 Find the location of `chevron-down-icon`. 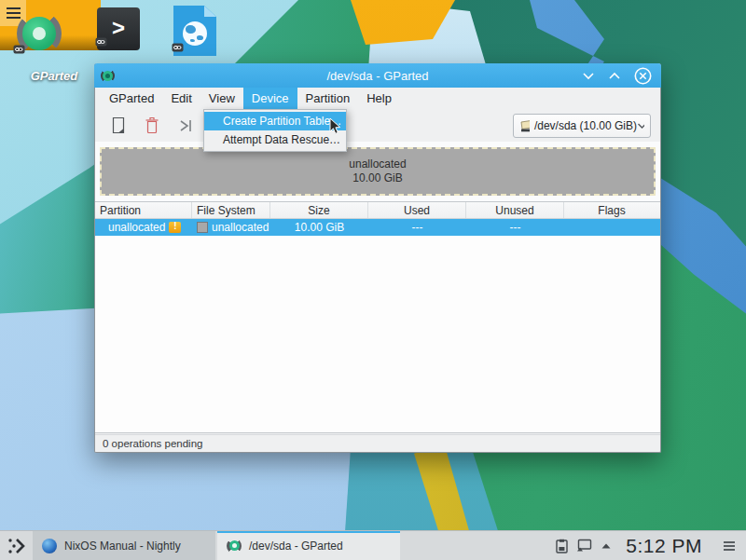

chevron-down-icon is located at coordinates (641, 126).